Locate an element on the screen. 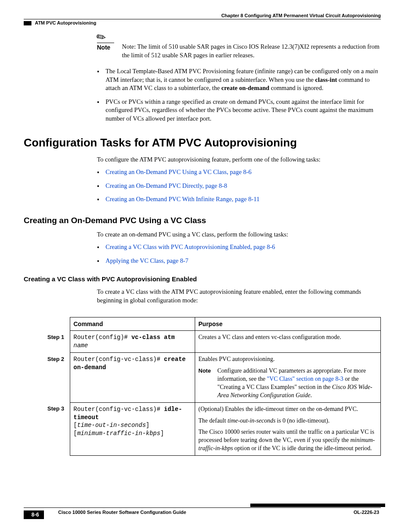 The width and height of the screenshot is (411, 532). note-label: Note is located at coordinates (106, 47).